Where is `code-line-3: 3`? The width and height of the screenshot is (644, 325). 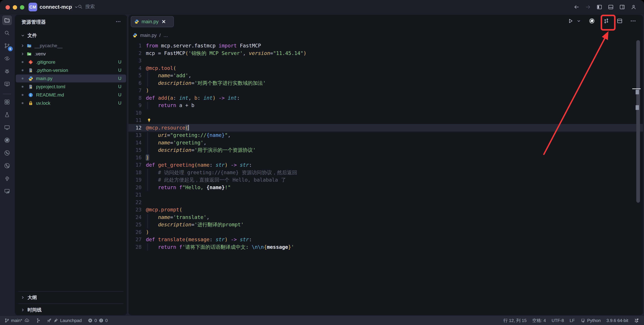
code-line-3: 3 is located at coordinates (386, 61).